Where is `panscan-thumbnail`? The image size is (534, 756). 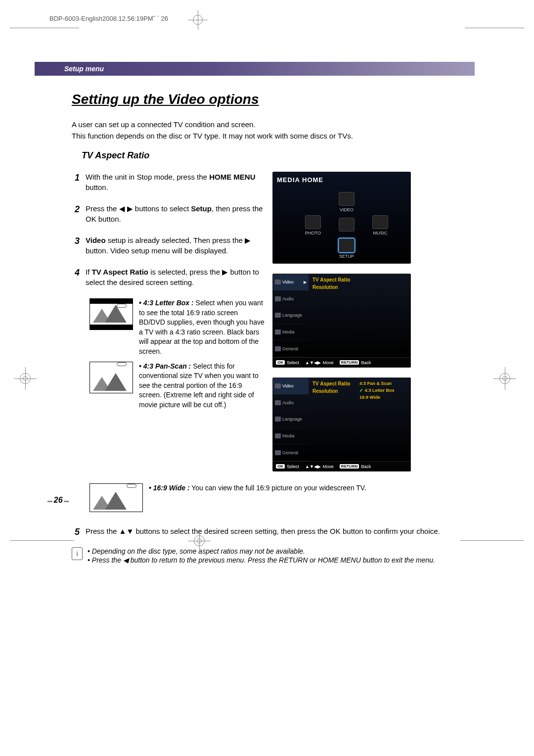 panscan-thumbnail is located at coordinates (111, 378).